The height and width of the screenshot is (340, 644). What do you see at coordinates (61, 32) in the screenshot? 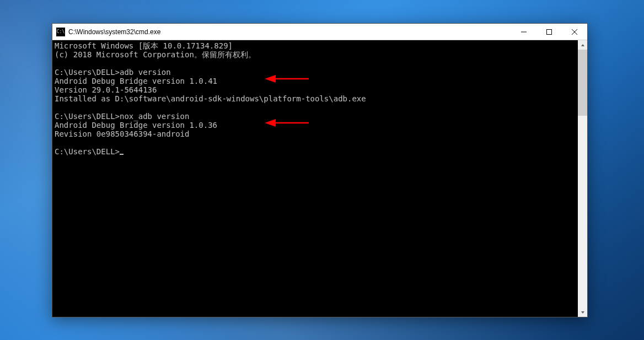
I see `cmd-icon: C:\` at bounding box center [61, 32].